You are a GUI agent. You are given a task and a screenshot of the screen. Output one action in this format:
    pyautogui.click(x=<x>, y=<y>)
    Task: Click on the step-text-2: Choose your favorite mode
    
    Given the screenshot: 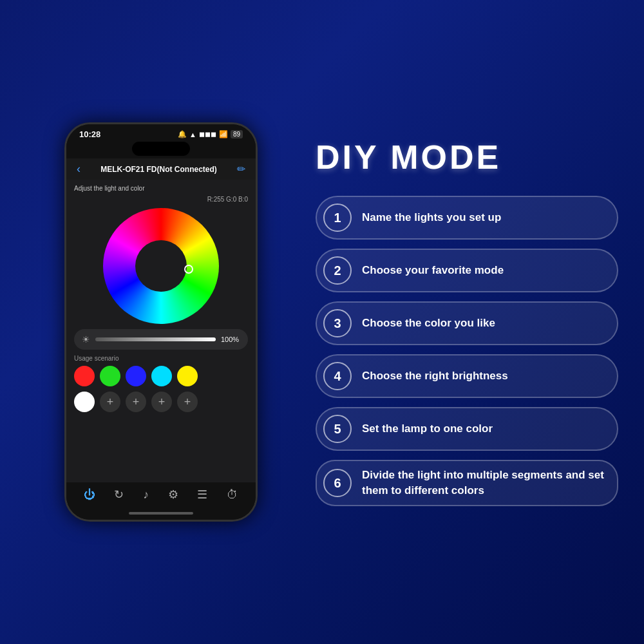 What is the action you would take?
    pyautogui.click(x=433, y=270)
    